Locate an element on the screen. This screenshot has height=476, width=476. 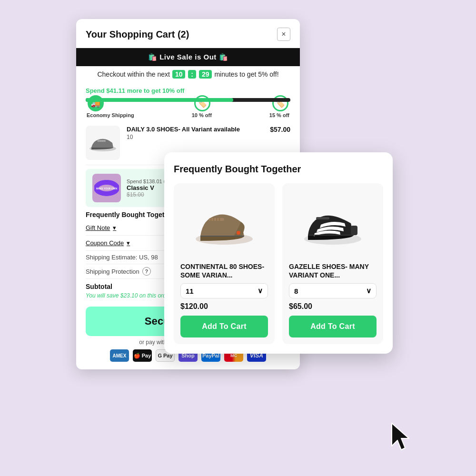
fbt-product-1-variant-value: 11 is located at coordinates (189, 291).